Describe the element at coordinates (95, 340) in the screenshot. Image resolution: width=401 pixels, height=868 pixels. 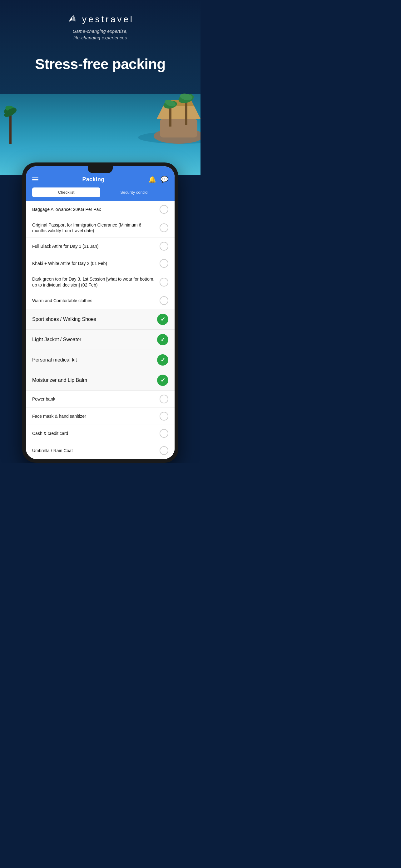
I see `item-text: Light Jacket / Sweater` at that location.